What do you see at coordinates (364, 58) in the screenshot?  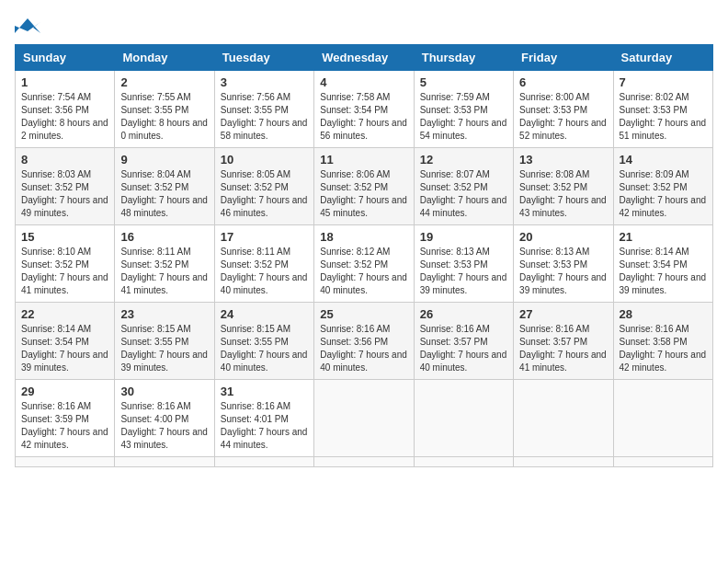 I see `weekday-header: Wednesday` at bounding box center [364, 58].